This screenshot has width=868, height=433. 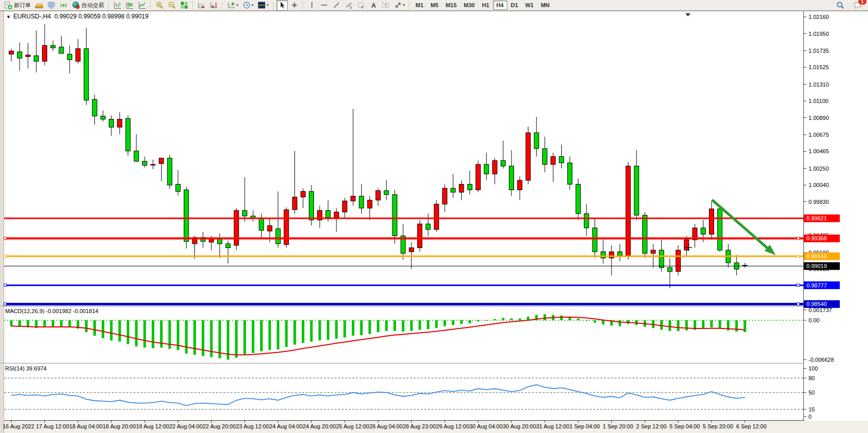 I want to click on timeframe-button-mn: MN, so click(x=545, y=5).